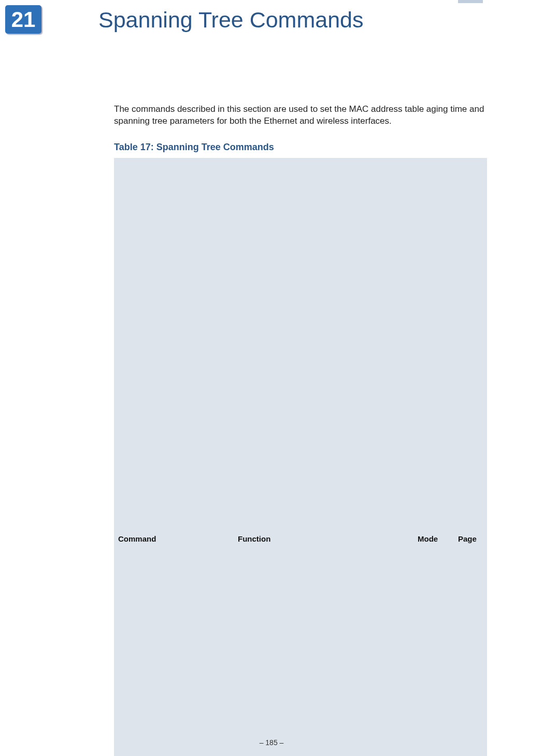 This screenshot has height=756, width=543. What do you see at coordinates (470, 2) in the screenshot?
I see `header-accent-bar` at bounding box center [470, 2].